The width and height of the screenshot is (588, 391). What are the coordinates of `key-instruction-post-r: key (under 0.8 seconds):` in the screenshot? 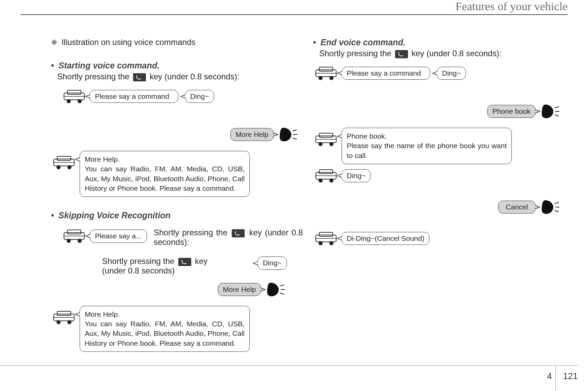 It's located at (456, 53).